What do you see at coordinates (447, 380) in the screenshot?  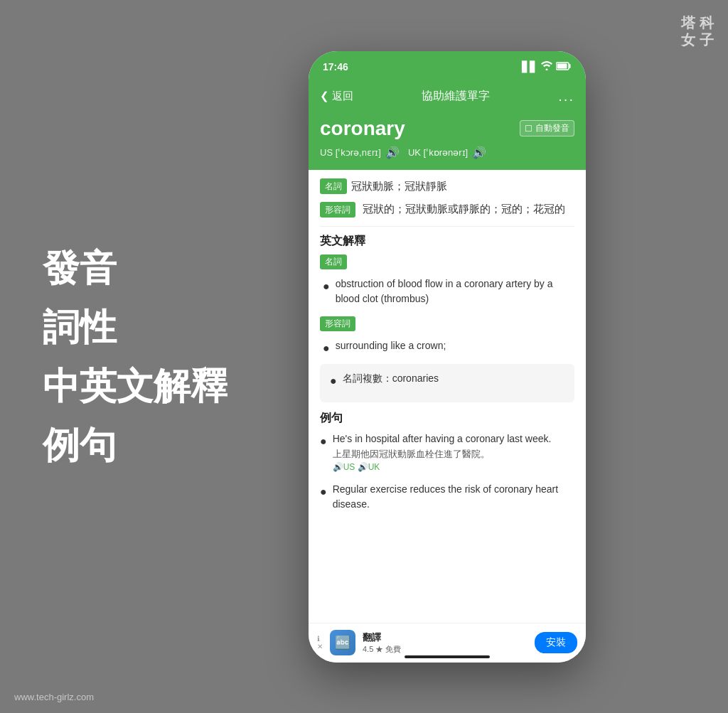 I see `grammar-item: ● 名詞複數：coronaries` at bounding box center [447, 380].